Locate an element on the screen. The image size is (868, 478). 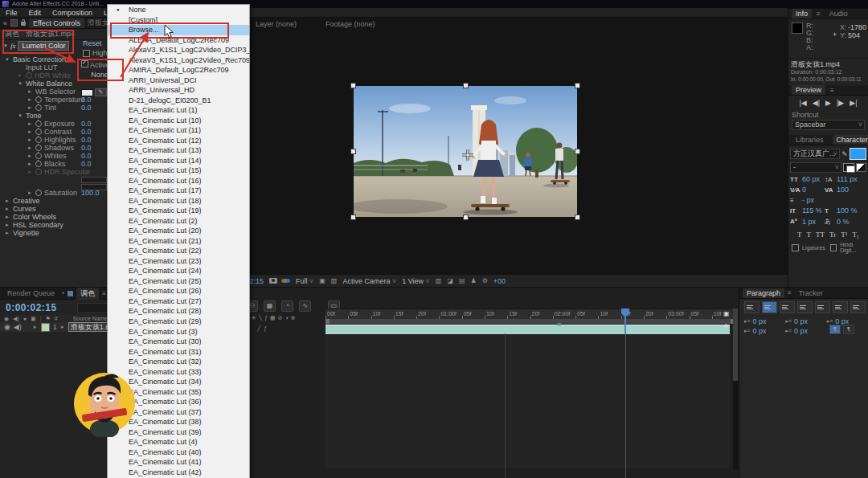
video-frame is located at coordinates (465, 151).